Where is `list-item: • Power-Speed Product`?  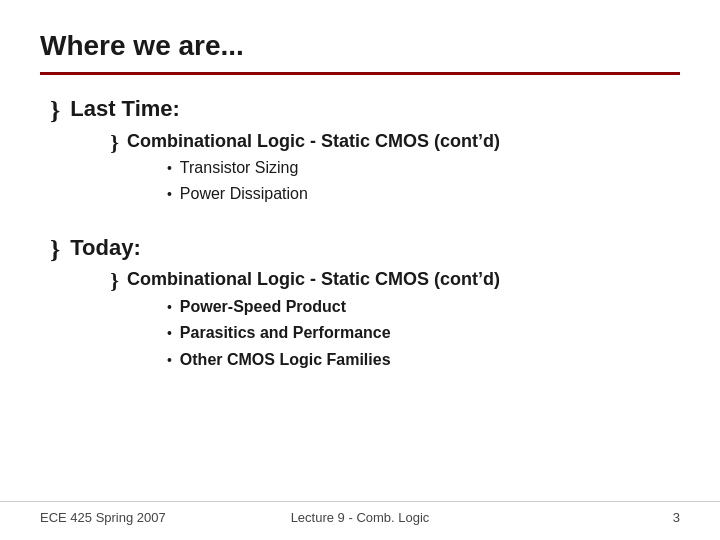 list-item: • Power-Speed Product is located at coordinates (334, 307).